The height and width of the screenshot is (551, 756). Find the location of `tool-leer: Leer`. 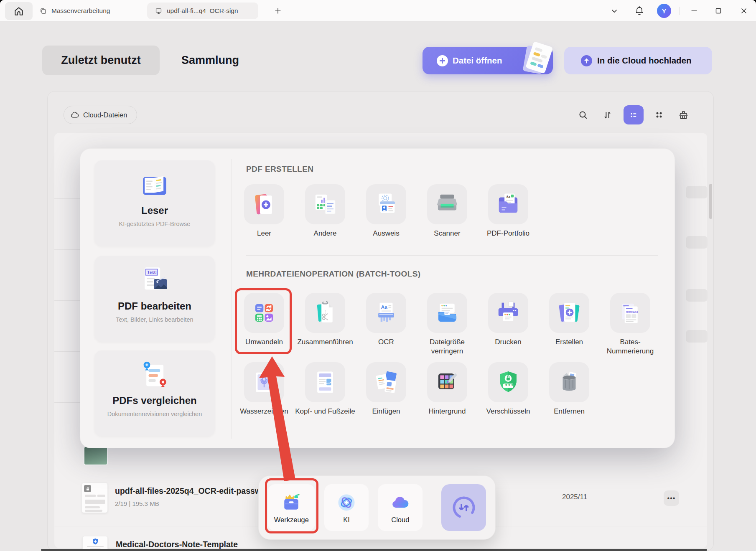

tool-leer: Leer is located at coordinates (264, 219).